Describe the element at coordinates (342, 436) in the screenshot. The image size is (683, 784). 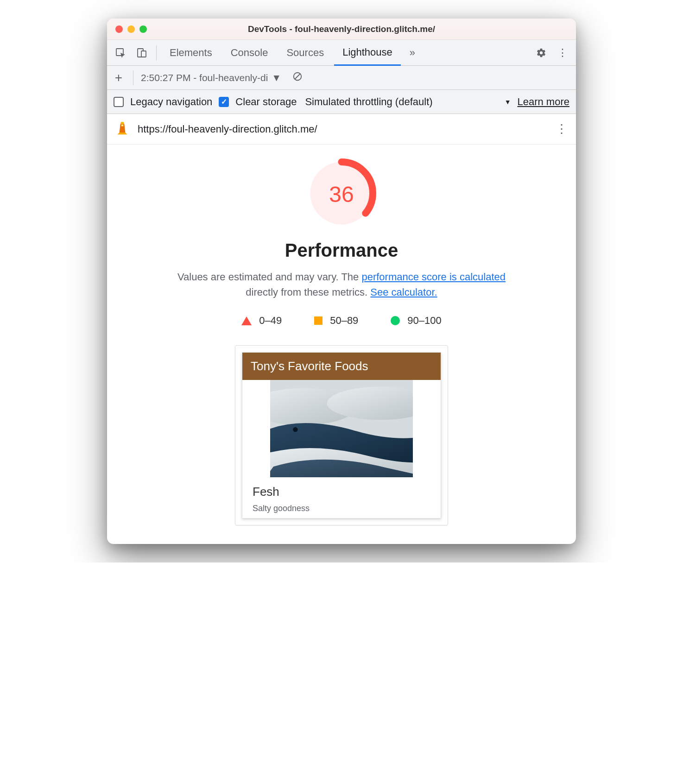
I see `page-preview: Tony's Favorite Foods` at that location.